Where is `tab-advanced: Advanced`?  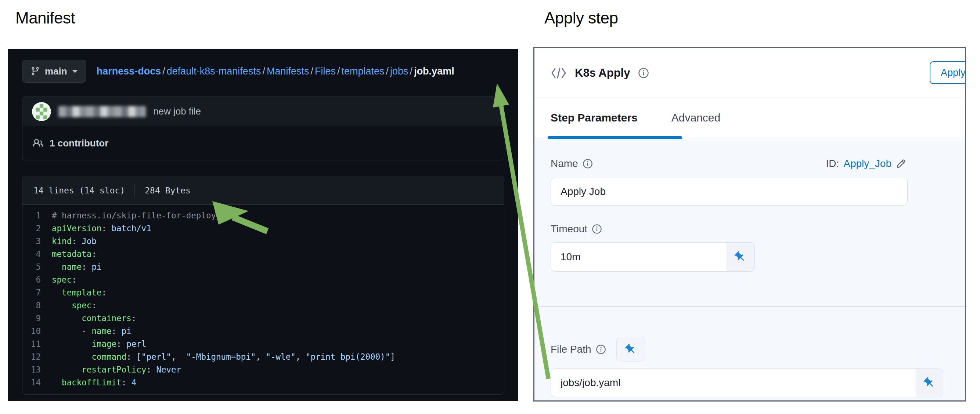
tab-advanced: Advanced is located at coordinates (696, 118).